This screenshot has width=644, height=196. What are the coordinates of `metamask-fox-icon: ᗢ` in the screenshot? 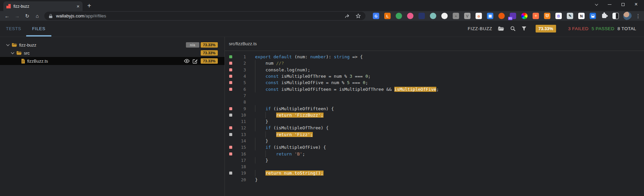 It's located at (547, 16).